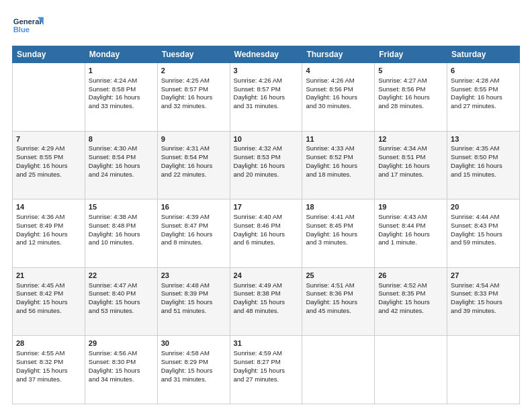  What do you see at coordinates (484, 286) in the screenshot?
I see `cell-text: Sunrise: 4:54 AM` at bounding box center [484, 286].